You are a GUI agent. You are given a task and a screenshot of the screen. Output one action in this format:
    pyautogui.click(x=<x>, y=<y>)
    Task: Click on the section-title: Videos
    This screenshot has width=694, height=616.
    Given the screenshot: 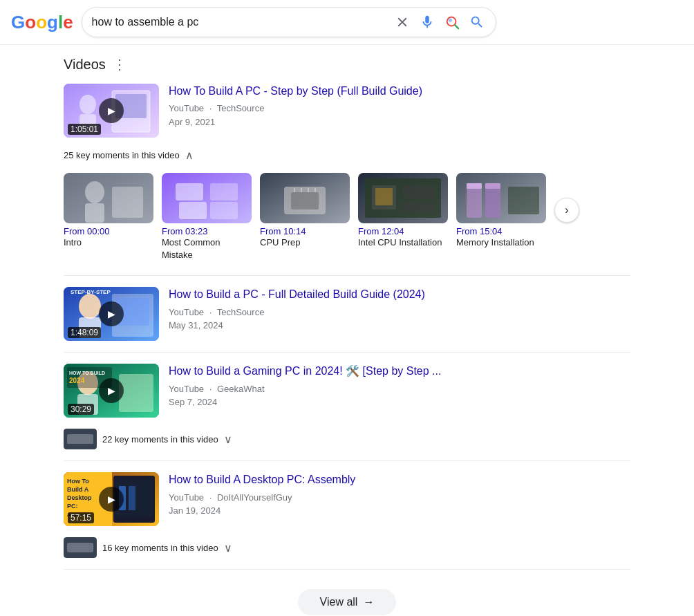 What is the action you would take?
    pyautogui.click(x=84, y=65)
    